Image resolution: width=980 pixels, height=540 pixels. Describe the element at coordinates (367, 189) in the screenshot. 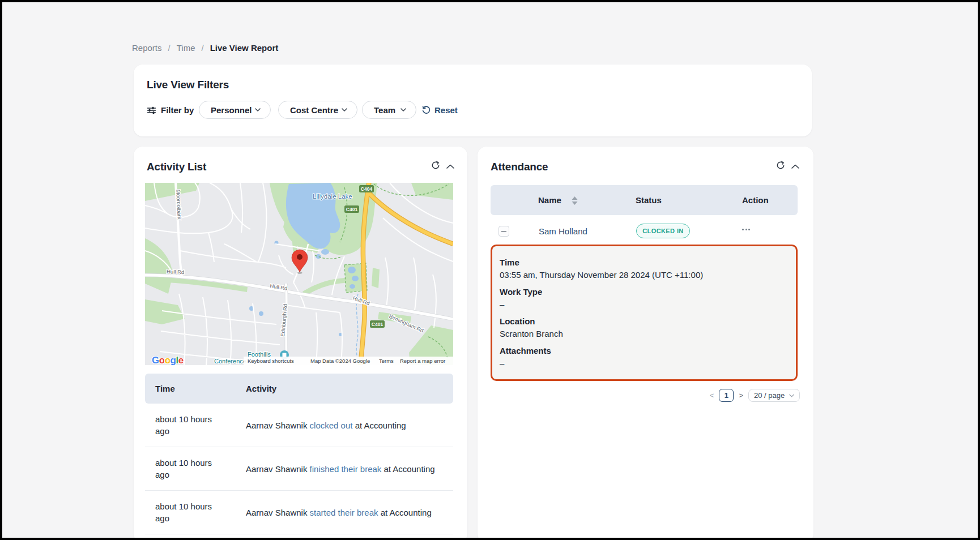

I see `svg-text: C404` at that location.